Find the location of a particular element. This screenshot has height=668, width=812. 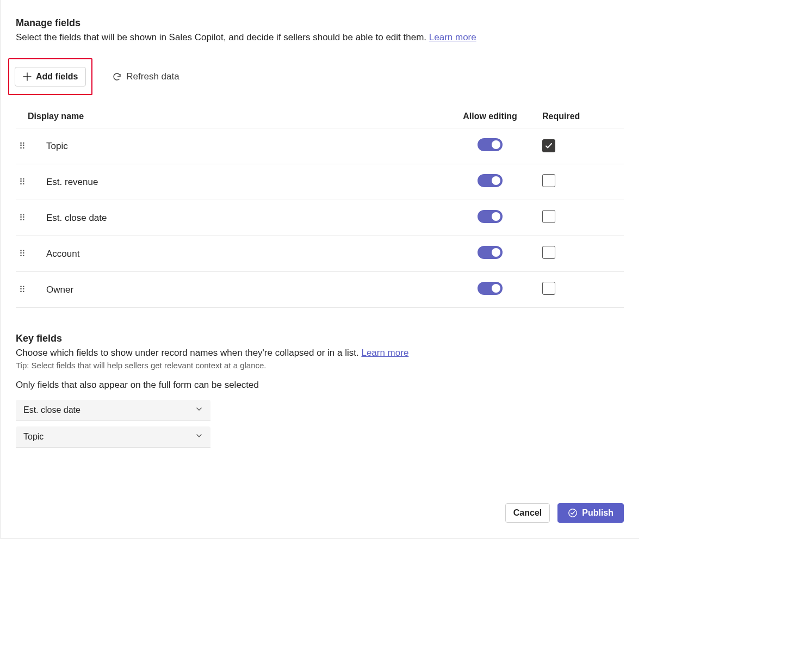

field-name: Topic is located at coordinates (244, 146).